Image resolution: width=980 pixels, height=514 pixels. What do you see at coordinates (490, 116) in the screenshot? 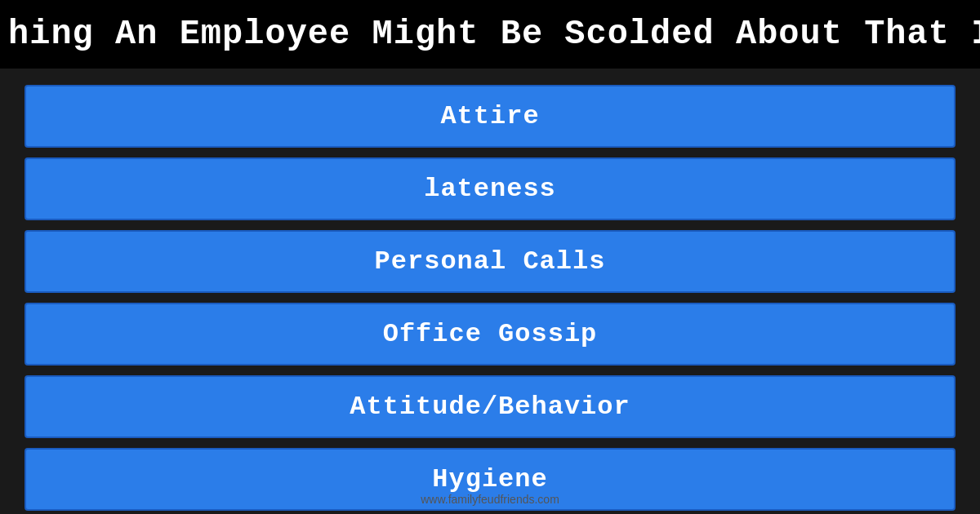
I see `answer-text: Attire` at bounding box center [490, 116].